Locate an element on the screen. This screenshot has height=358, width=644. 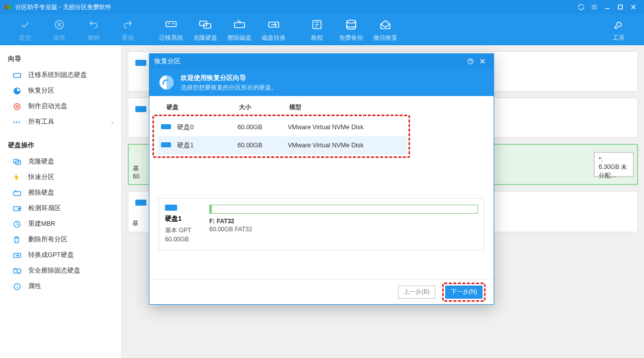
chevron-right-icon: › is located at coordinates (112, 122).